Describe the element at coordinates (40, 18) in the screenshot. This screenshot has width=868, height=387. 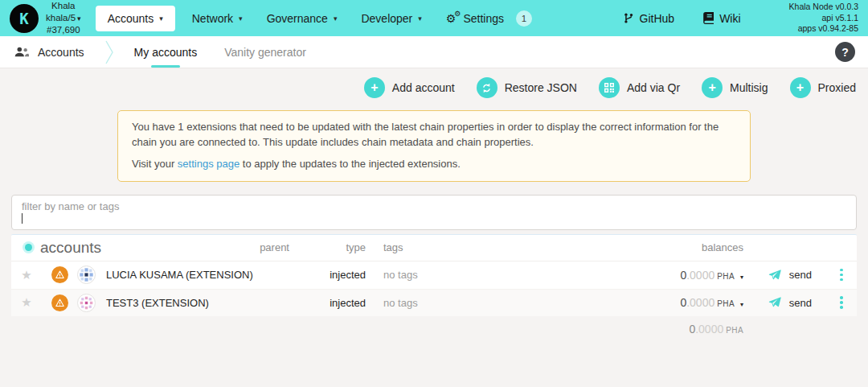
I see `brand-area: K Khala khala/5▾ #37,690` at that location.